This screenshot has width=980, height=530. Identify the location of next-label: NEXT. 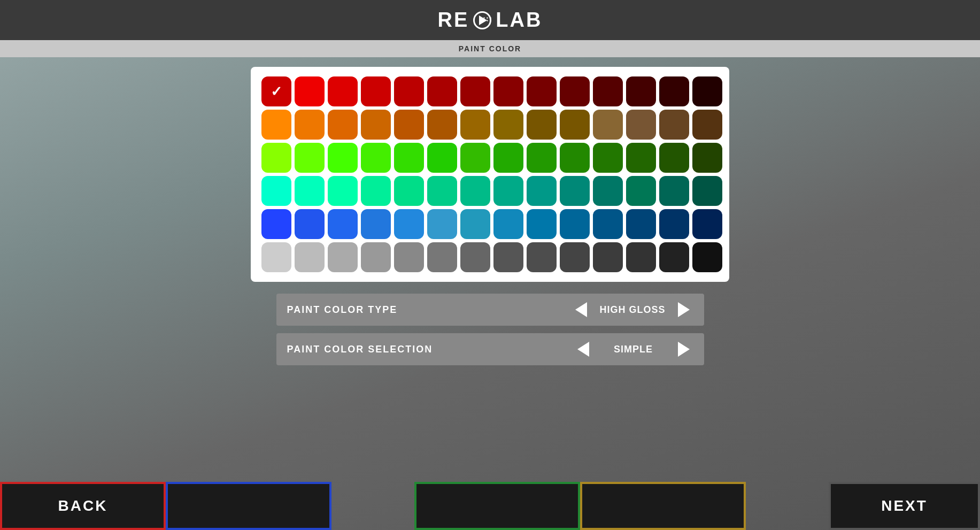
(905, 506).